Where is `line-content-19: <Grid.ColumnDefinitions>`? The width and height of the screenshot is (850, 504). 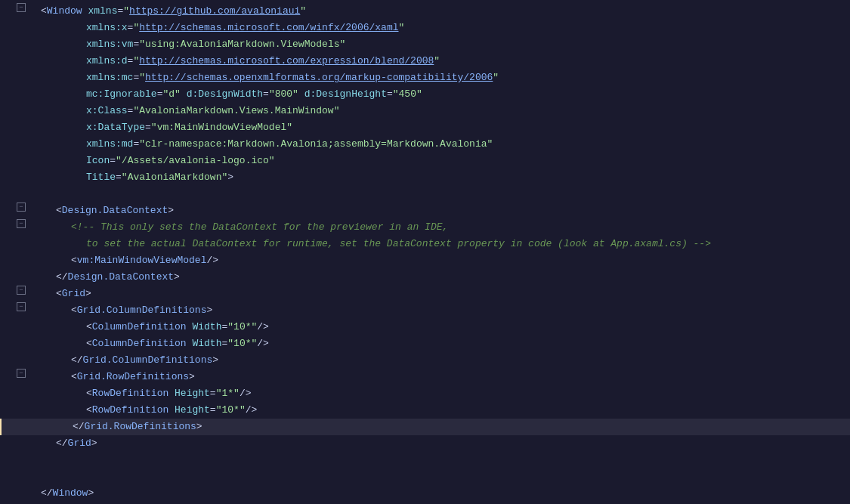 line-content-19: <Grid.ColumnDefinitions> is located at coordinates (459, 311).